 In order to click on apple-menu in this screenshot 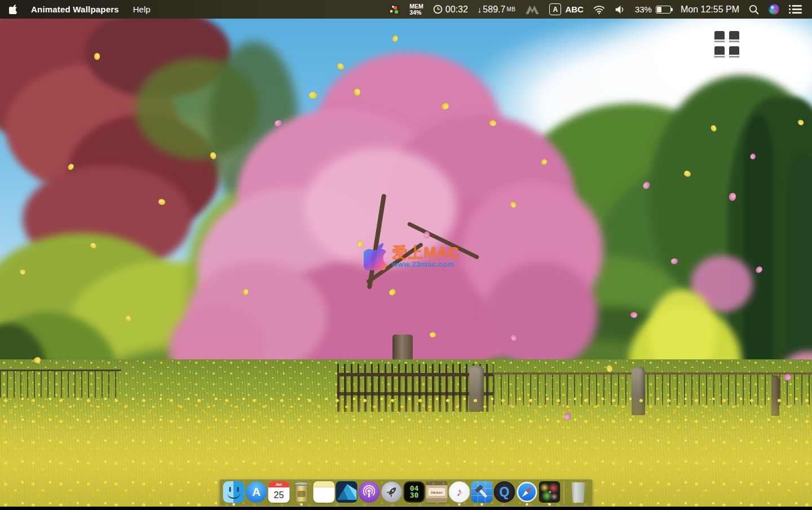, I will do `click(13, 9)`.